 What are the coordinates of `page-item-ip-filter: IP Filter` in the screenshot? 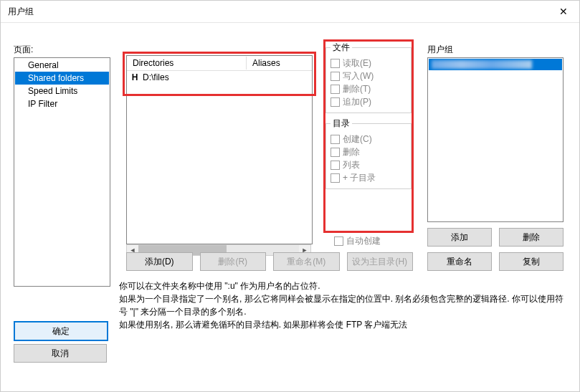 It's located at (62, 104).